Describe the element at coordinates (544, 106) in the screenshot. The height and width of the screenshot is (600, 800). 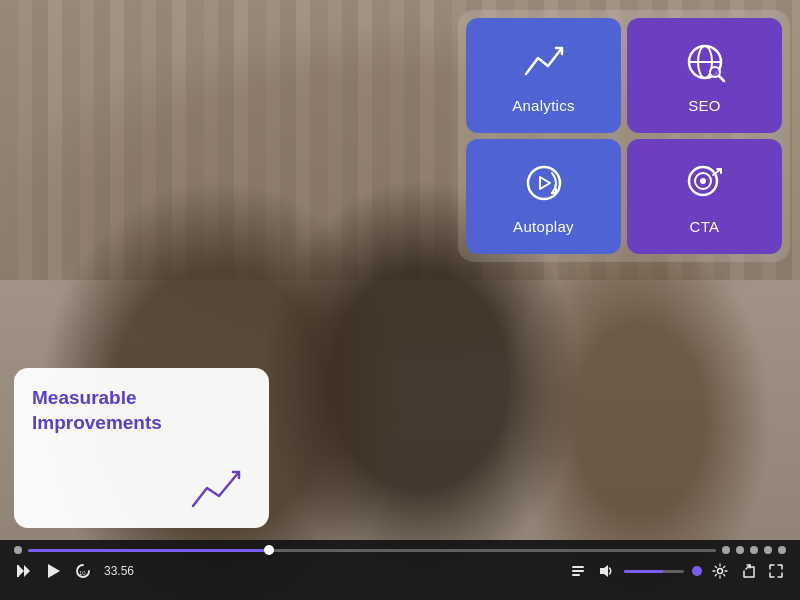
I see `analytics-label: Analytics` at that location.